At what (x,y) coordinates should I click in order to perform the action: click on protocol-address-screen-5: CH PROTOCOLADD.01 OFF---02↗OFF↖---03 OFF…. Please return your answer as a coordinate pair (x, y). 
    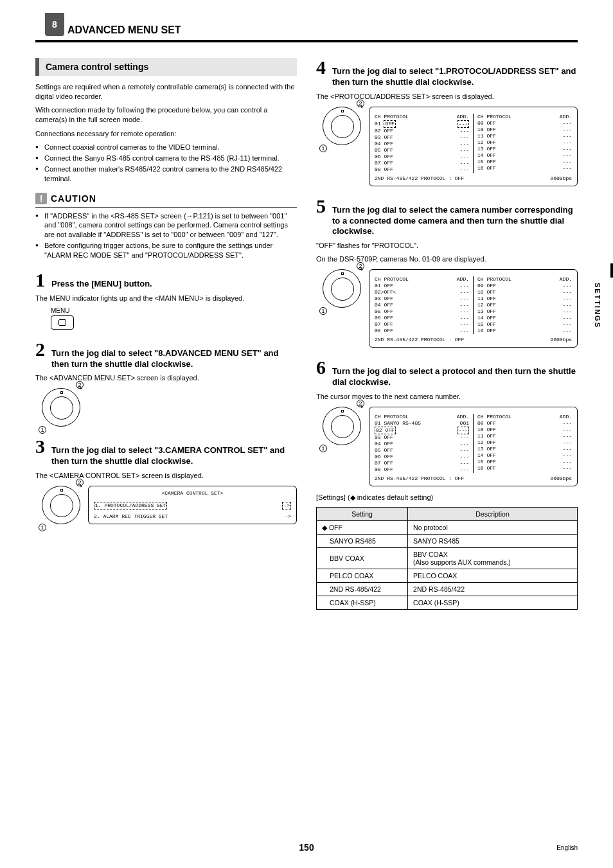
    Looking at the image, I should click on (473, 308).